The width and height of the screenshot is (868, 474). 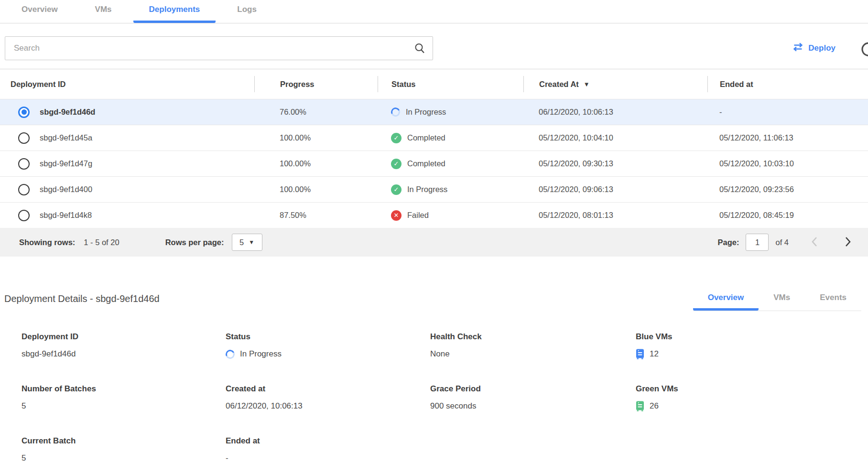 I want to click on deployment-id: sbgd-9ef1d45a, so click(x=66, y=138).